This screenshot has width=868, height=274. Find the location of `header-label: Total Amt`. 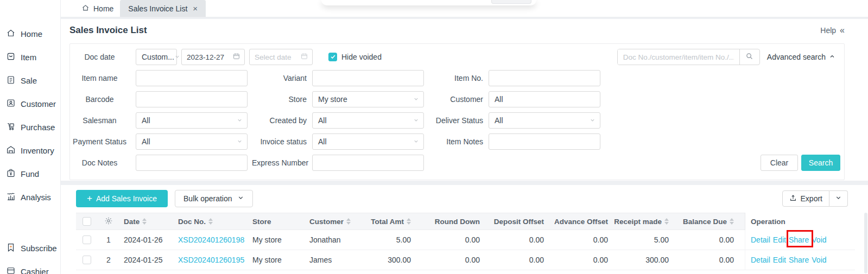

header-label: Total Amt is located at coordinates (388, 221).